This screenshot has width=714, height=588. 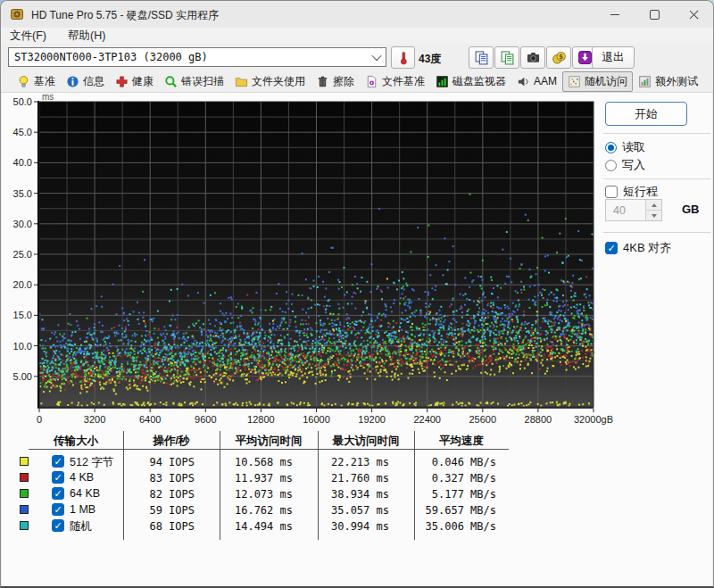 I want to click on capacity-value: 40, so click(x=626, y=211).